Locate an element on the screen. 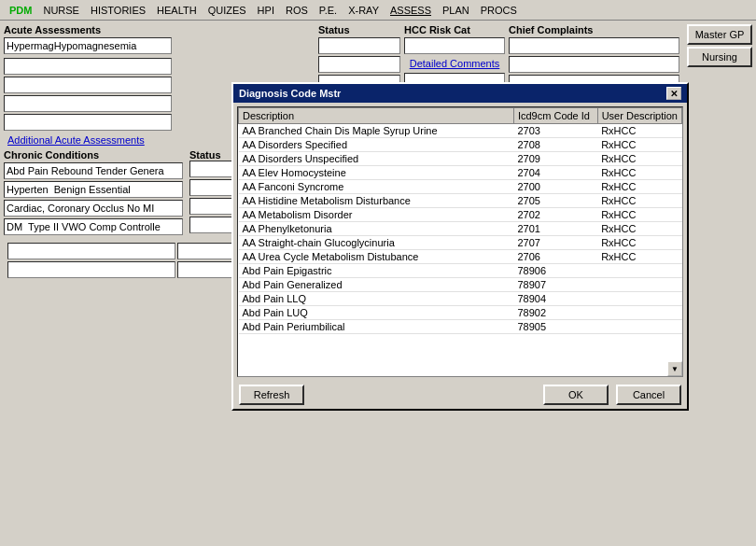  menu-histories: HISTORIES is located at coordinates (118, 10).